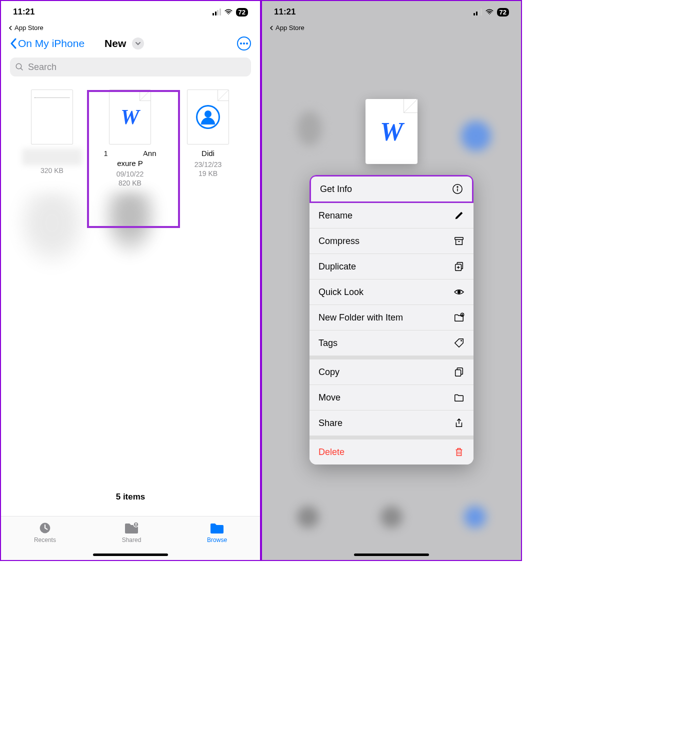  I want to click on menu-compress: Compress, so click(392, 241).